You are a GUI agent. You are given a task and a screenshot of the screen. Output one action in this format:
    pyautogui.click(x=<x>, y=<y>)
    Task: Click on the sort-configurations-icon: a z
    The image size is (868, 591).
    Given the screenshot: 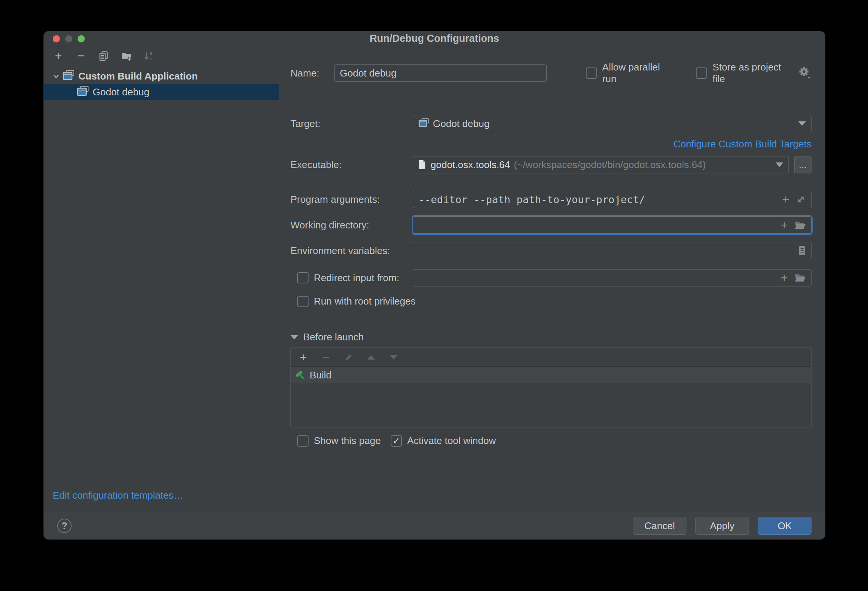 What is the action you would take?
    pyautogui.click(x=149, y=56)
    